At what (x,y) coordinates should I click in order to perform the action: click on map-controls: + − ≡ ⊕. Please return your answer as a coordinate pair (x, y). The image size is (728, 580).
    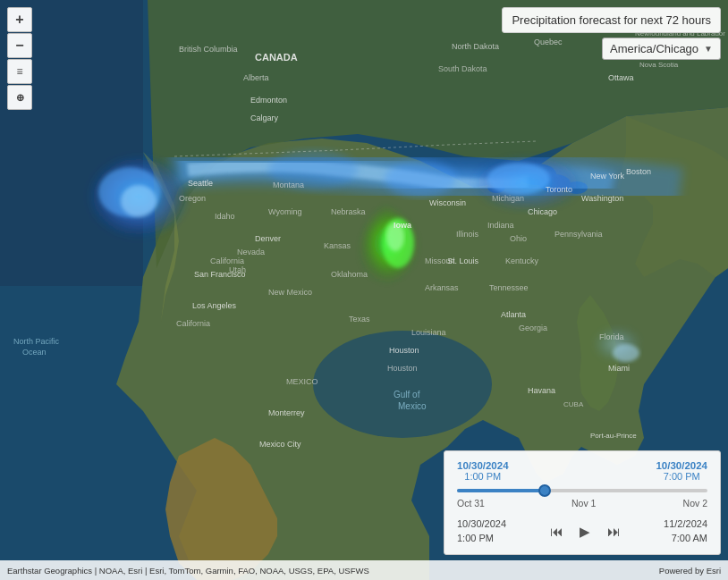
    Looking at the image, I should click on (20, 59).